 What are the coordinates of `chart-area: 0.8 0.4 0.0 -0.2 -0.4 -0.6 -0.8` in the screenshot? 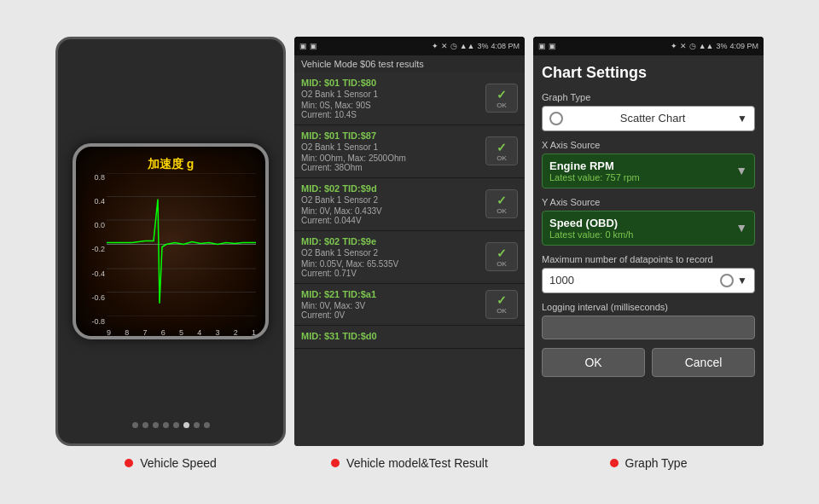 It's located at (171, 250).